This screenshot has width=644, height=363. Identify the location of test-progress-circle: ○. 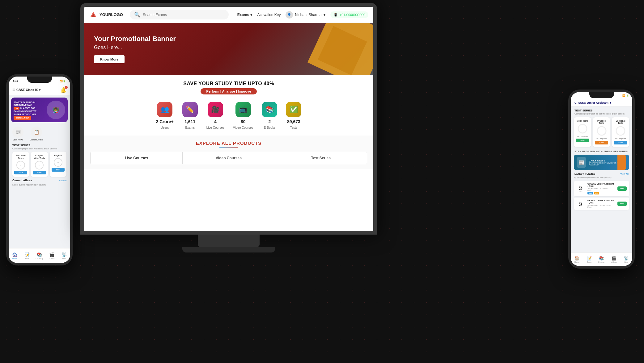
(58, 162).